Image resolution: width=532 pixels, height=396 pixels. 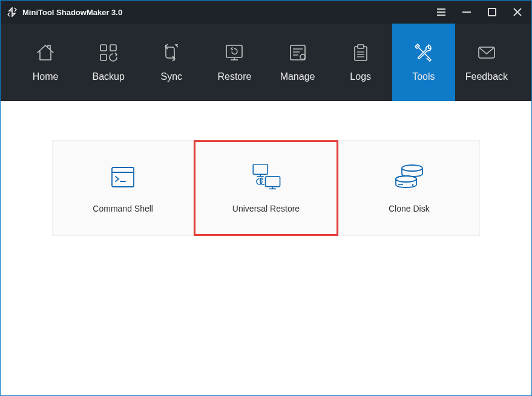 I want to click on titlebar-left: MiniTool ShadowMaker 3.0, so click(x=64, y=12).